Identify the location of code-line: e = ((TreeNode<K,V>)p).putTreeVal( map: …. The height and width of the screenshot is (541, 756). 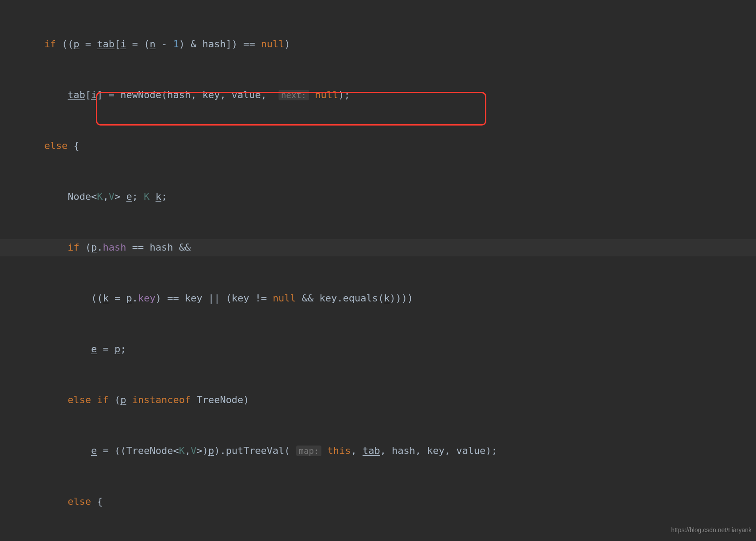
(378, 451).